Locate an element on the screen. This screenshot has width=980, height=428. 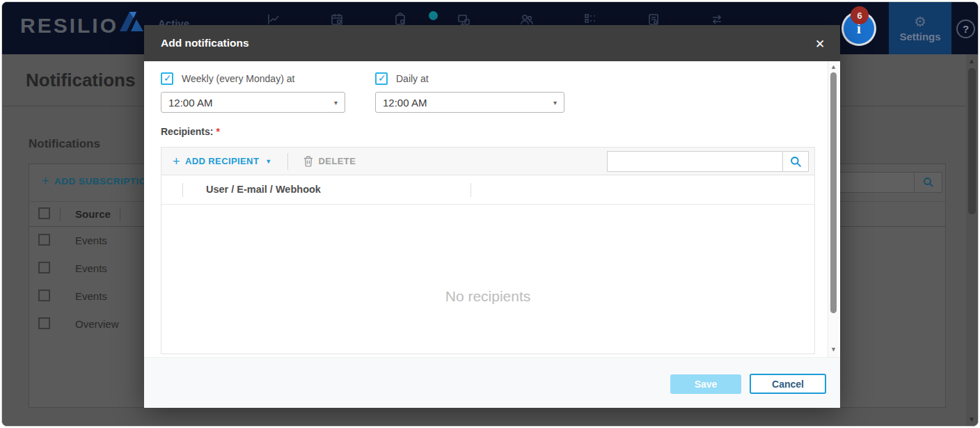
daily-time-dropdown: 12:00 AM ▾ is located at coordinates (470, 102).